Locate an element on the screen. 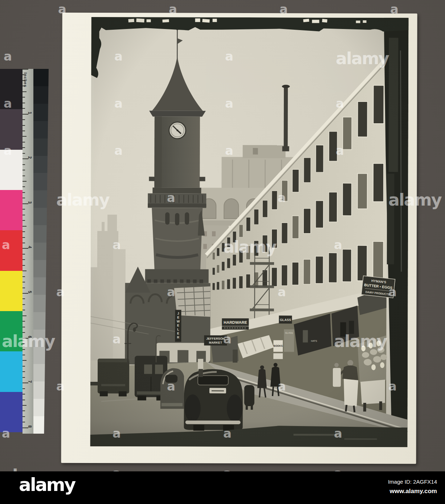  ruler-number: 8 is located at coordinates (30, 428).